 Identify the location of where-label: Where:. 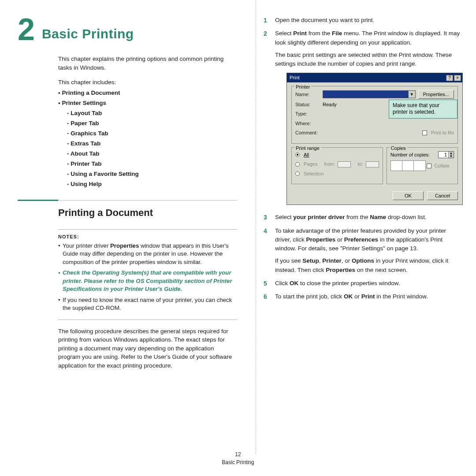
(308, 123).